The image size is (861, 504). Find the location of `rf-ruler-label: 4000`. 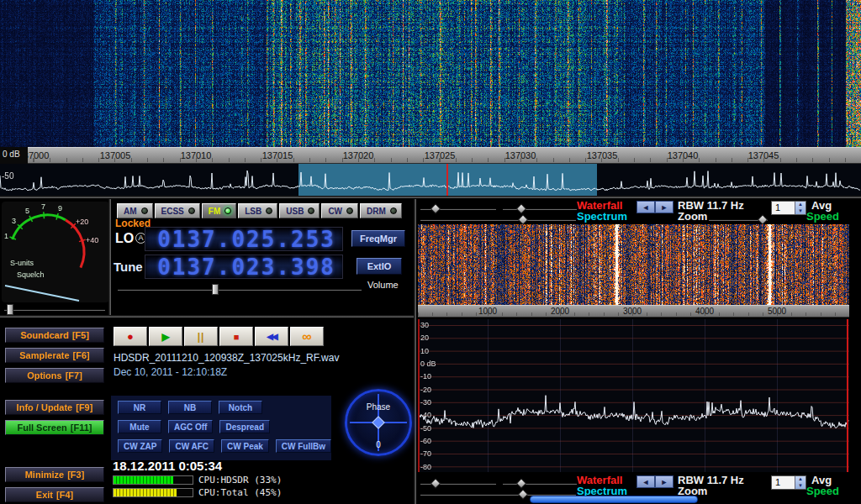

rf-ruler-label: 4000 is located at coordinates (705, 311).